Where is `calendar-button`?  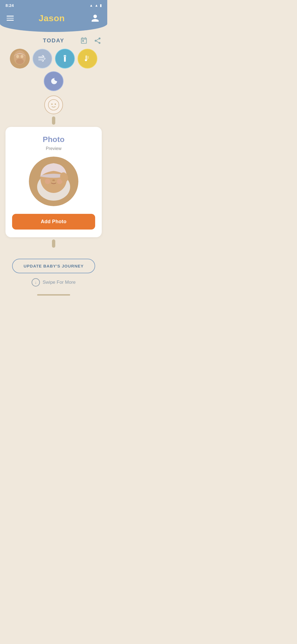 calendar-button is located at coordinates (84, 41).